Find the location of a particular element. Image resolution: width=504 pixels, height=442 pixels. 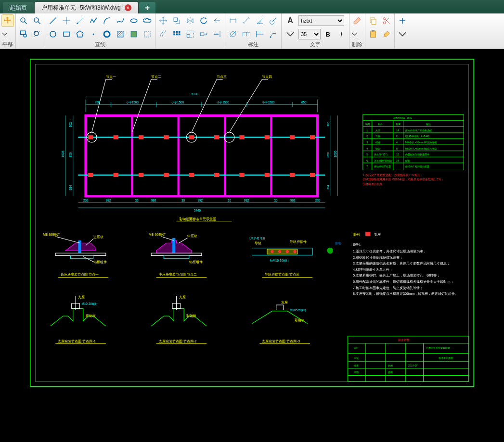

svg-text: 小于1500 is located at coordinates (268, 102).